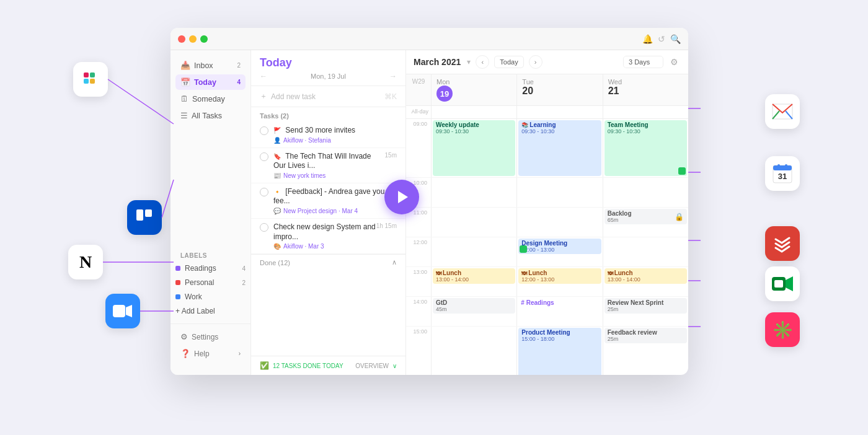 The width and height of the screenshot is (868, 435). What do you see at coordinates (645, 90) in the screenshot?
I see `day-header-wed: Wed 21` at bounding box center [645, 90].